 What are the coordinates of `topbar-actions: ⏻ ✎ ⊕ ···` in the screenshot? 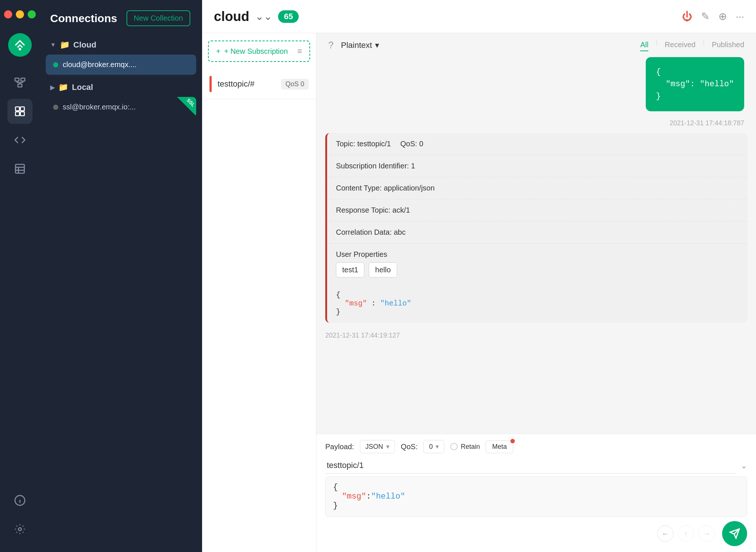 It's located at (713, 16).